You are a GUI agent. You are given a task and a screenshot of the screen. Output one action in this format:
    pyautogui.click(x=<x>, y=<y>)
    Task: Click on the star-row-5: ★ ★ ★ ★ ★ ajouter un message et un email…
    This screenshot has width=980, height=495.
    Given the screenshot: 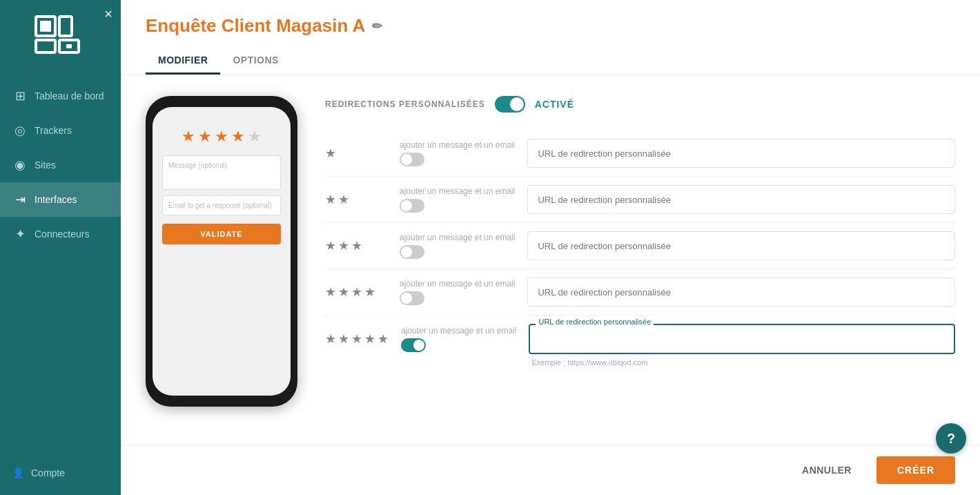 What is the action you would take?
    pyautogui.click(x=640, y=339)
    